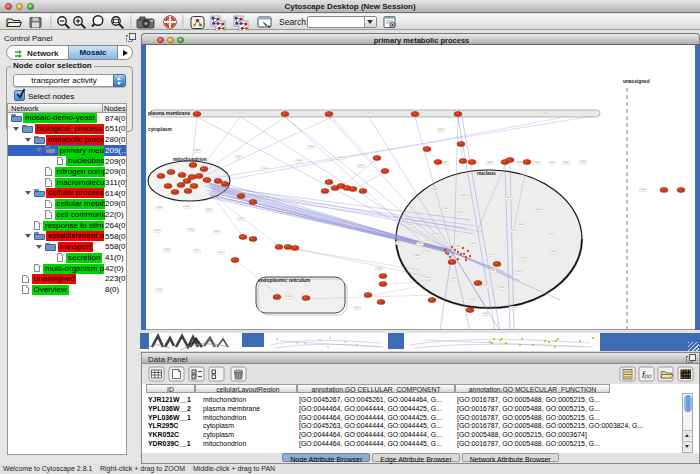 The height and width of the screenshot is (474, 700). Describe the element at coordinates (190, 160) in the screenshot. I see `svg-text: mitochondrion` at that location.